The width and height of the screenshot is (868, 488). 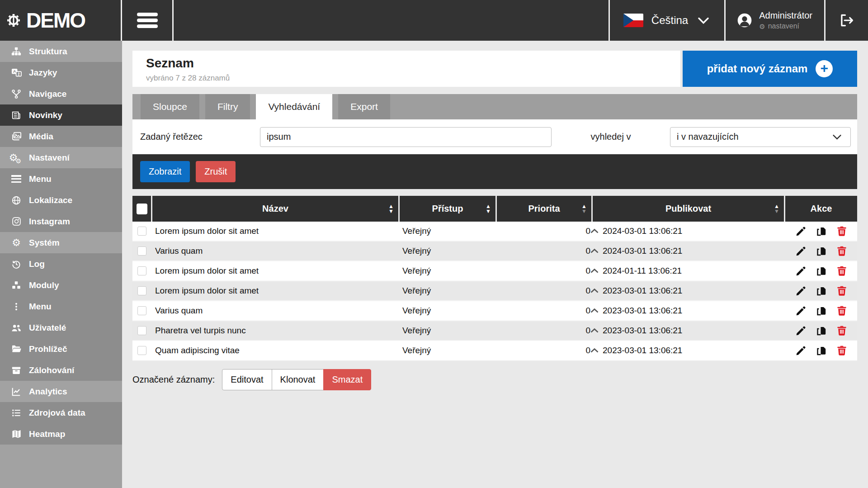 What do you see at coordinates (666, 20) in the screenshot?
I see `language-selector: Čeština` at bounding box center [666, 20].